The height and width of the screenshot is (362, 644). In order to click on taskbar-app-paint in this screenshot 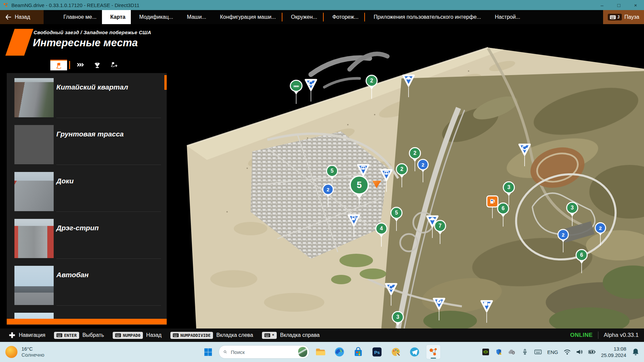, I will do `click(396, 352)`.